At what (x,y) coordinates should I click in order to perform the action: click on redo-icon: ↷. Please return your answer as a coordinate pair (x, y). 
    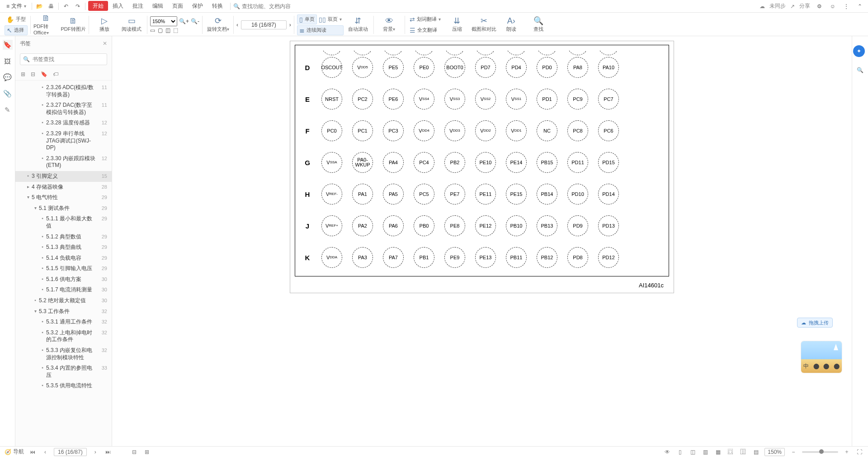
    Looking at the image, I should click on (78, 6).